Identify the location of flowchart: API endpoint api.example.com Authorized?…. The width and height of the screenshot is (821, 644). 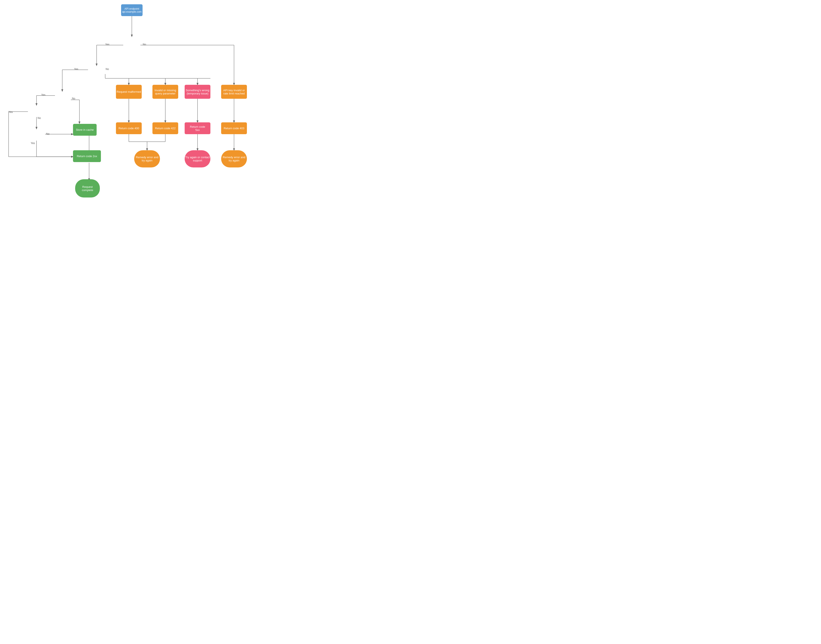
(129, 113).